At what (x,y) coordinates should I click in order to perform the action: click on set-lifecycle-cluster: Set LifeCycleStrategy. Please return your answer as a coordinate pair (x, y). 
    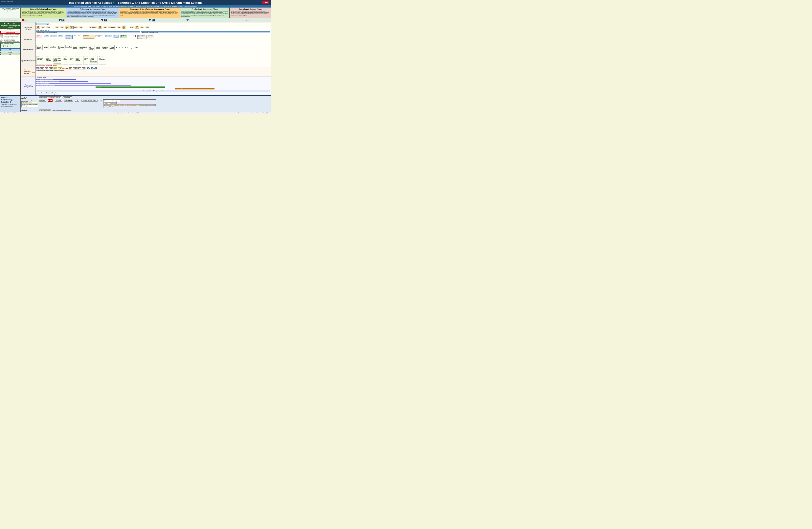
    Looking at the image, I should click on (66, 60).